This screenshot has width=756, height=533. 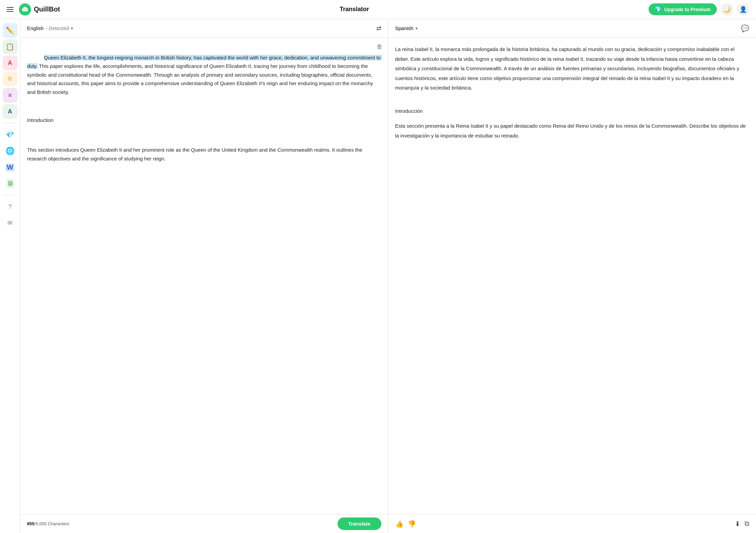 What do you see at coordinates (10, 79) in the screenshot?
I see `summarizer-icon: ©` at bounding box center [10, 79].